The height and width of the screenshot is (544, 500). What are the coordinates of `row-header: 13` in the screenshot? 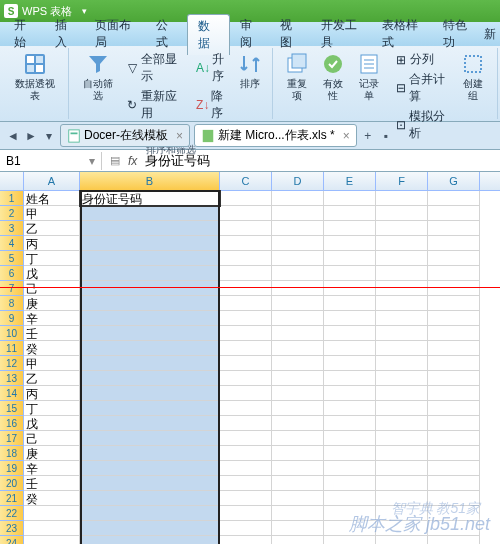 It's located at (12, 378).